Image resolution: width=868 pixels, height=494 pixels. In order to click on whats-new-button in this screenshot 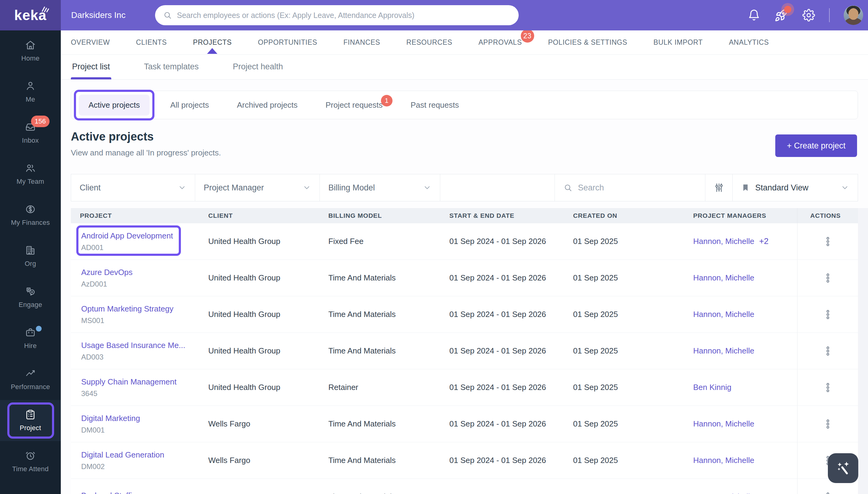, I will do `click(781, 15)`.